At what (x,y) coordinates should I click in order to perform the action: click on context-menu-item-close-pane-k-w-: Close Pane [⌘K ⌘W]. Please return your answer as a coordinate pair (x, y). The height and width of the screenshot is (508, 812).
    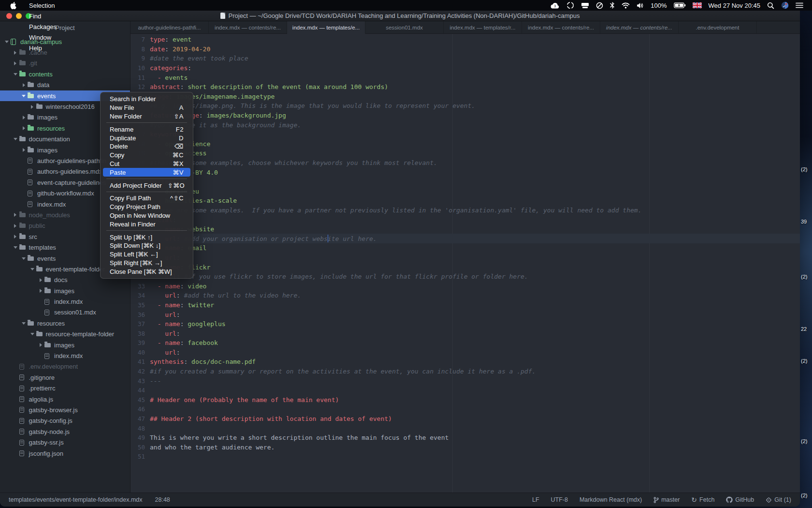
    Looking at the image, I should click on (147, 271).